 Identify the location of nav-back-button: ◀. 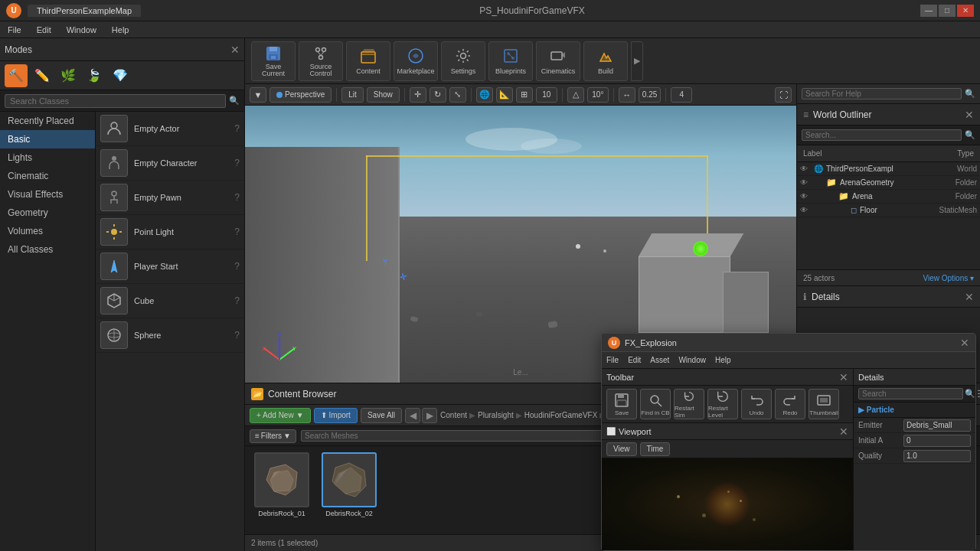
(413, 416).